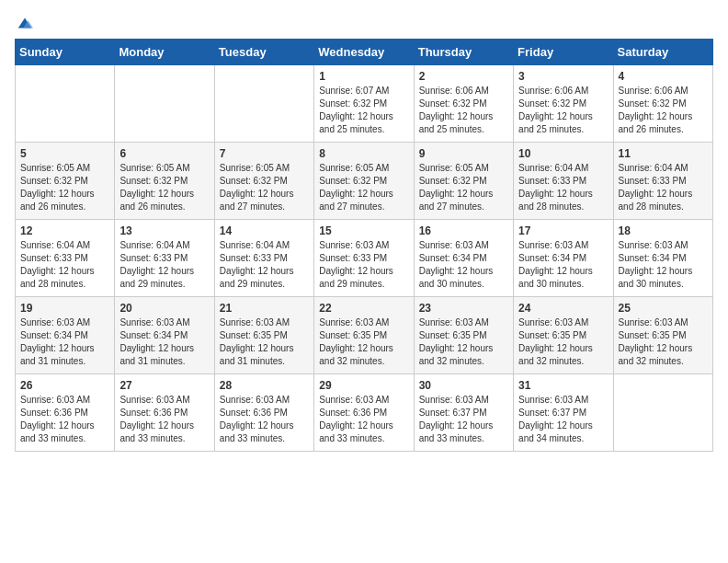  What do you see at coordinates (664, 154) in the screenshot?
I see `day-number: 11` at bounding box center [664, 154].